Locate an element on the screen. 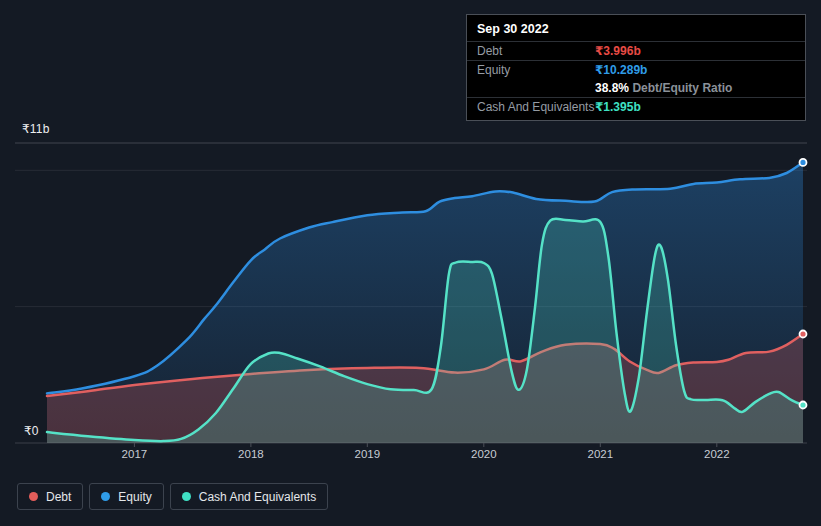  legend: DebtEquityCash And Equivalents is located at coordinates (172, 496).